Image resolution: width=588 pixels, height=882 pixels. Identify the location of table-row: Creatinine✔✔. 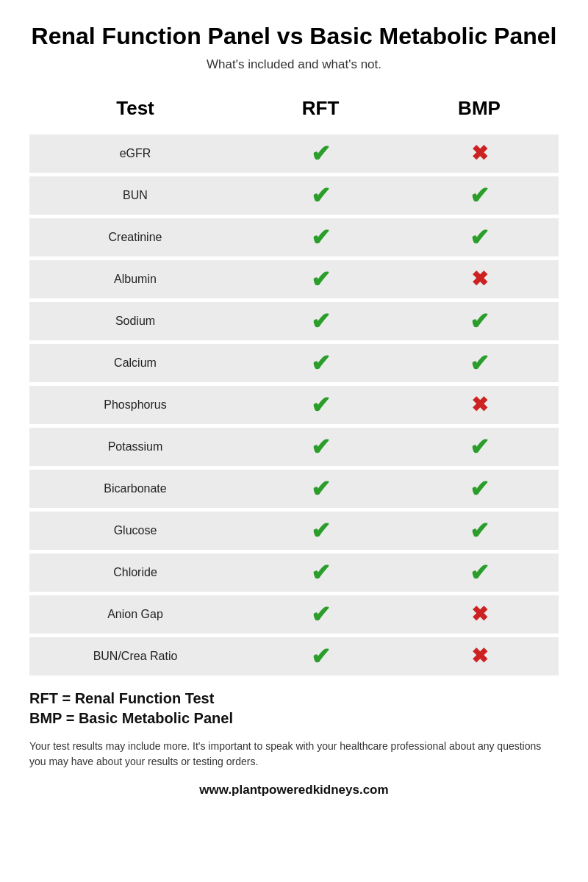
(294, 237).